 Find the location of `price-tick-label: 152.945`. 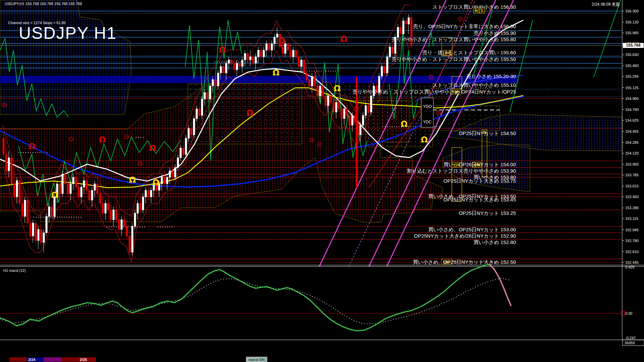

price-tick-label: 152.945 is located at coordinates (632, 230).